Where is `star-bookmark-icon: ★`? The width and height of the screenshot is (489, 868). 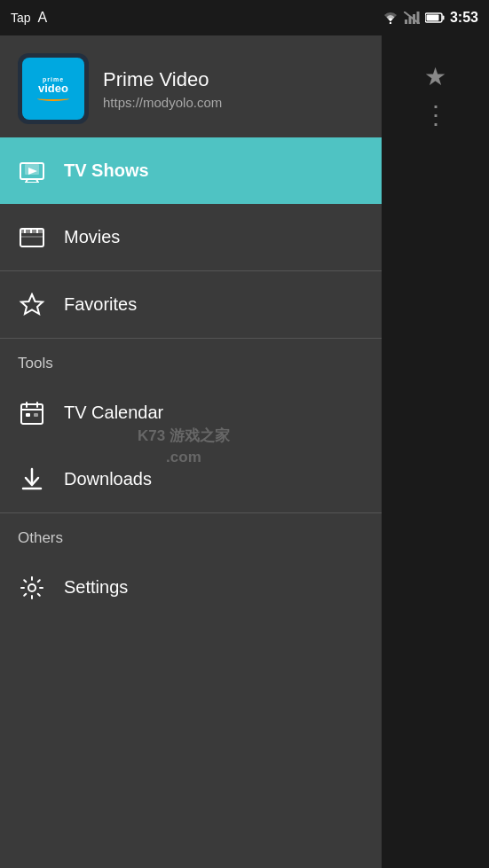
star-bookmark-icon: ★ is located at coordinates (435, 76).